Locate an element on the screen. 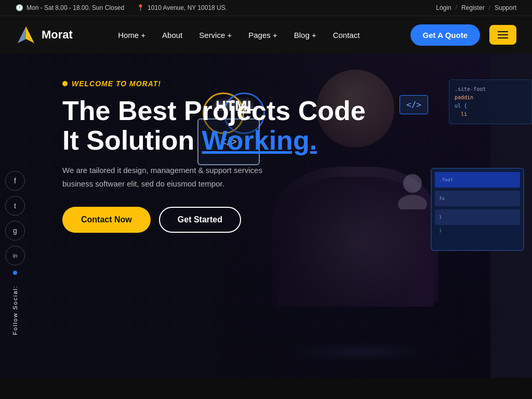  login-link: Login is located at coordinates (444, 8).